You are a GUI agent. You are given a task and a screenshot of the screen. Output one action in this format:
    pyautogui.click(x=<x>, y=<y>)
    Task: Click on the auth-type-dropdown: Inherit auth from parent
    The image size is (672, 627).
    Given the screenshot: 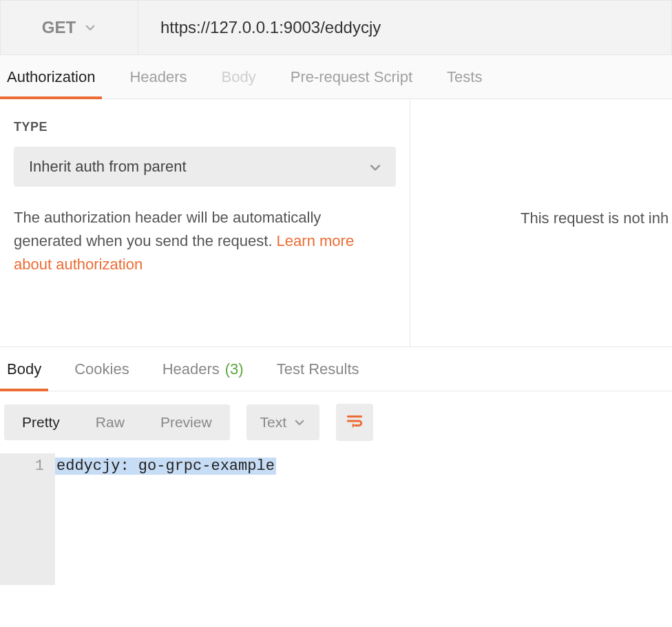 What is the action you would take?
    pyautogui.click(x=205, y=167)
    